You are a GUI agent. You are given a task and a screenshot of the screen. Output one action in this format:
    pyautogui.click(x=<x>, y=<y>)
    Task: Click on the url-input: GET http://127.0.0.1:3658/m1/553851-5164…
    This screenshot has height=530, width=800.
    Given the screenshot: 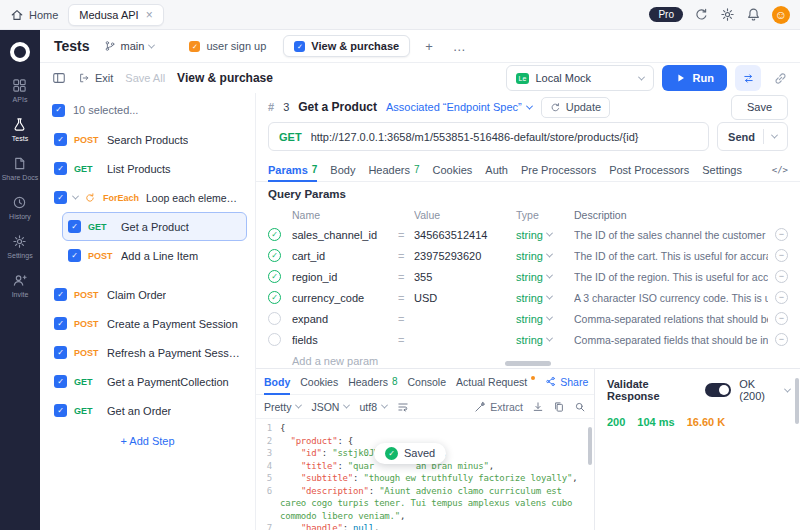 What is the action you would take?
    pyautogui.click(x=488, y=136)
    